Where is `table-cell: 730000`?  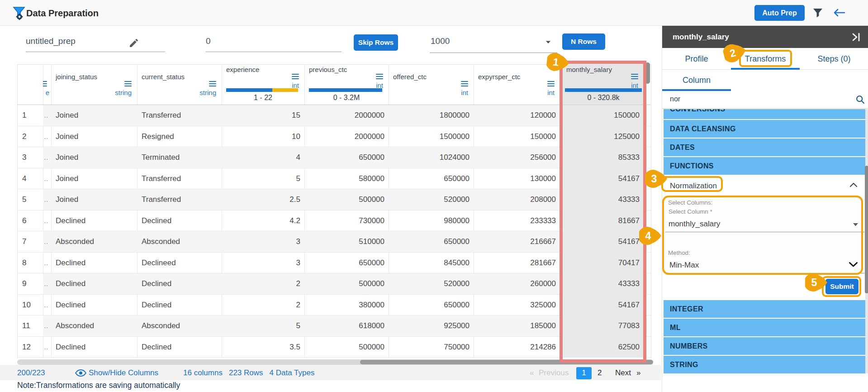 table-cell: 730000 is located at coordinates (346, 221).